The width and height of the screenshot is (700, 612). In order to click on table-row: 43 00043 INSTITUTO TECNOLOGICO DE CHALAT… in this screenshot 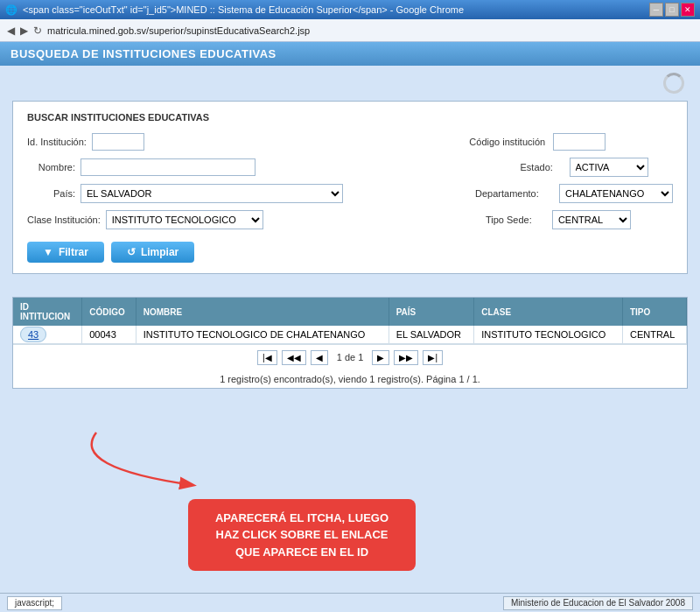, I will do `click(350, 334)`.